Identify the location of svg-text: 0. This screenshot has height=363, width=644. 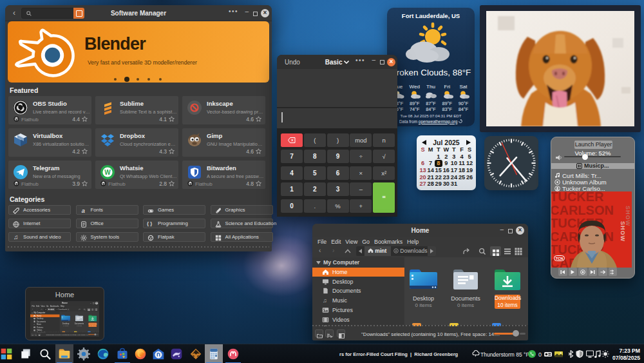
(540, 355).